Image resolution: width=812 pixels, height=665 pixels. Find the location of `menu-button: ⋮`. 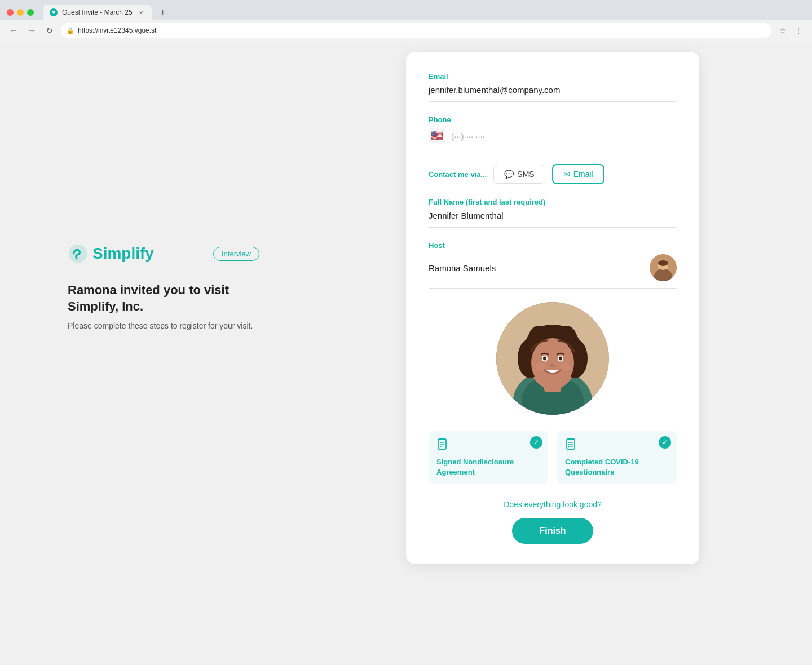

menu-button: ⋮ is located at coordinates (798, 30).